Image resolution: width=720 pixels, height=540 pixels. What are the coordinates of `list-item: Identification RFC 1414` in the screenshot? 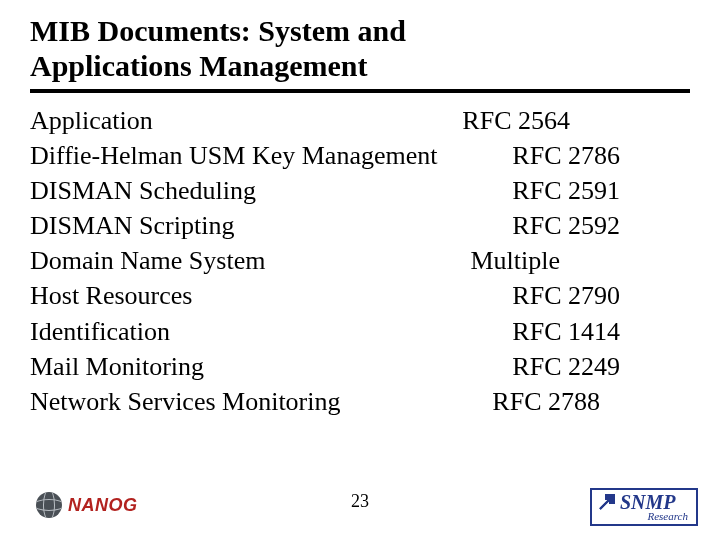 It's located at (360, 332).